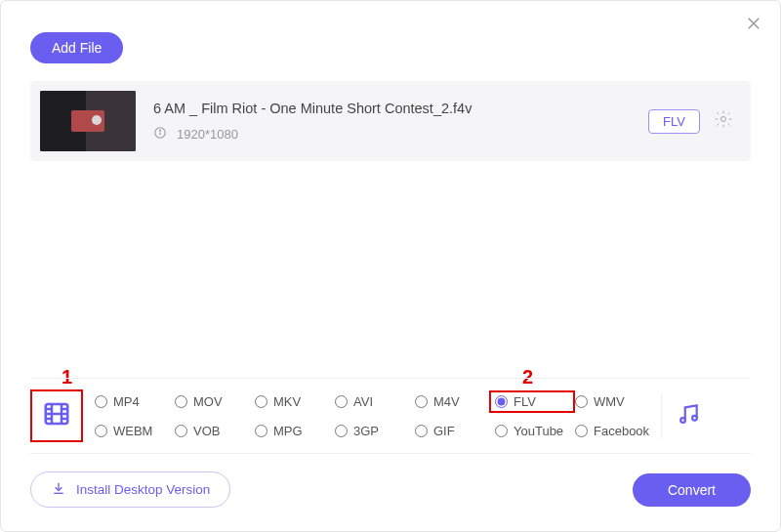 The height and width of the screenshot is (532, 781). Describe the element at coordinates (160, 135) in the screenshot. I see `info-icon` at that location.